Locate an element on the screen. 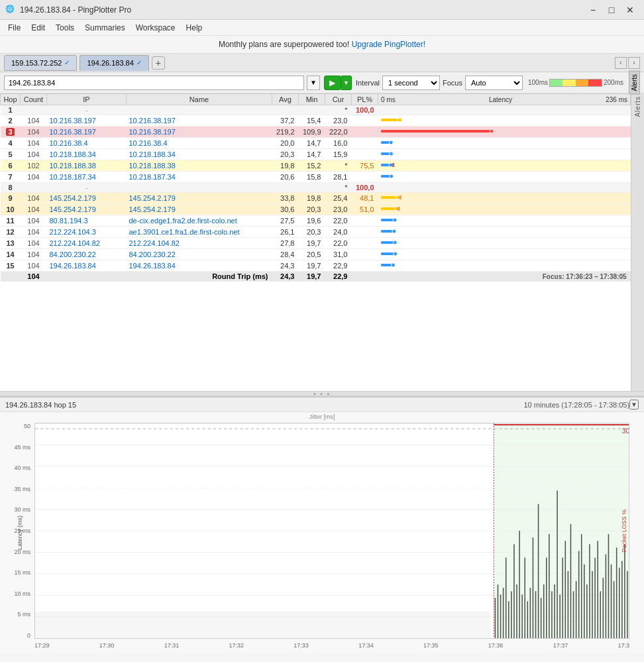  tab-2: 194.26.183.84 ✓ is located at coordinates (114, 63).